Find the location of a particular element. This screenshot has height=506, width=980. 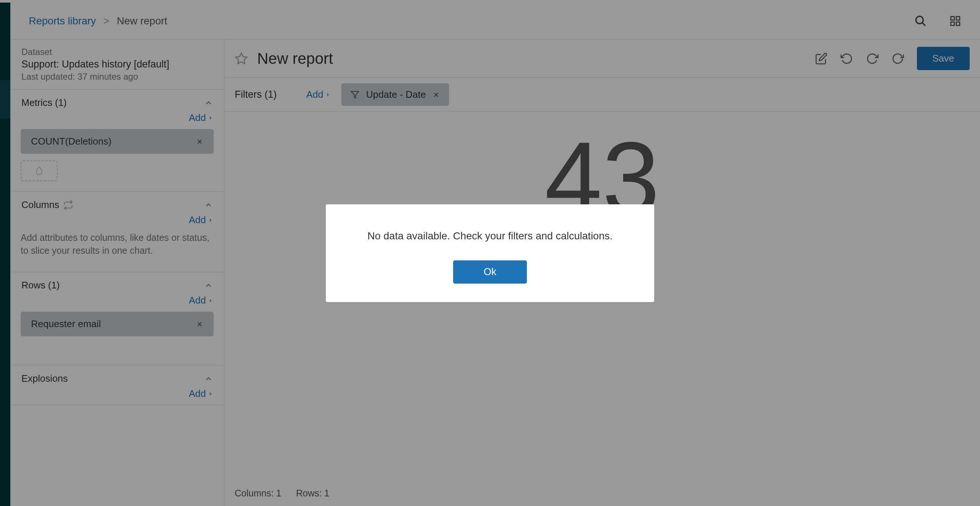

no-data-modal: No data available. Check your filters an… is located at coordinates (490, 253).